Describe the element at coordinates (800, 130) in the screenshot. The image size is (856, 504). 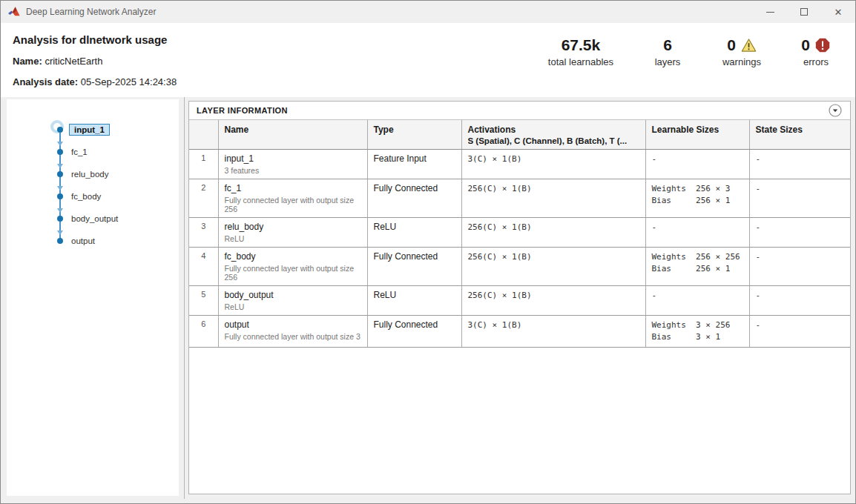
I see `column-header-label: State Sizes` at that location.